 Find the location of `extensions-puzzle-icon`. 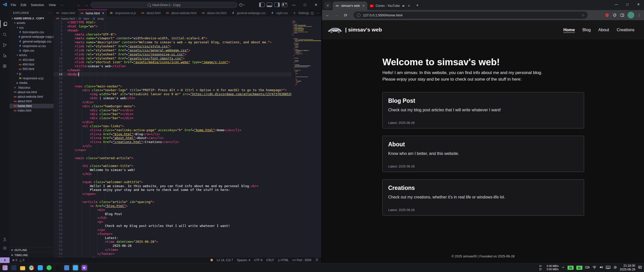

extensions-puzzle-icon is located at coordinates (615, 15).